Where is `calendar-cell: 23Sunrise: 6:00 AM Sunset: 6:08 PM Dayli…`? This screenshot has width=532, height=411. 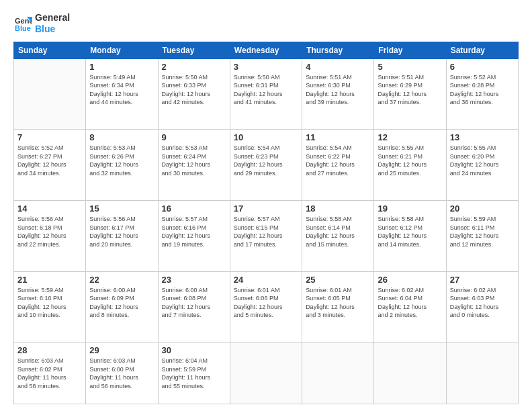
calendar-cell: 23Sunrise: 6:00 AM Sunset: 6:08 PM Dayli… is located at coordinates (193, 307).